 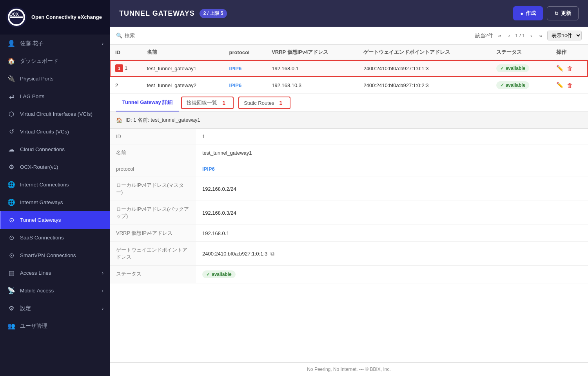 What do you see at coordinates (62, 326) in the screenshot?
I see `sidebar-label-admin: ユーザ管理` at bounding box center [62, 326].